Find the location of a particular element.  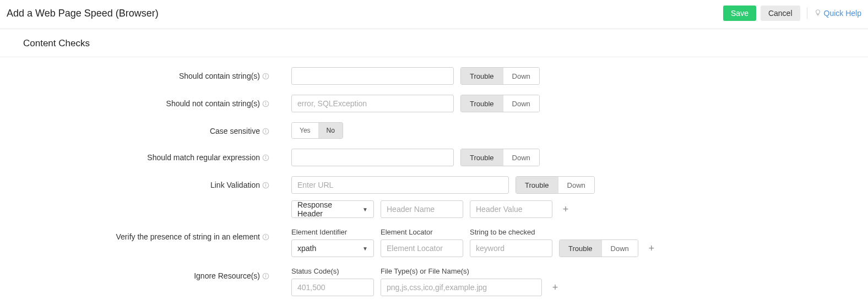

label-should-contain: Should contain string(s) is located at coordinates (219, 76).